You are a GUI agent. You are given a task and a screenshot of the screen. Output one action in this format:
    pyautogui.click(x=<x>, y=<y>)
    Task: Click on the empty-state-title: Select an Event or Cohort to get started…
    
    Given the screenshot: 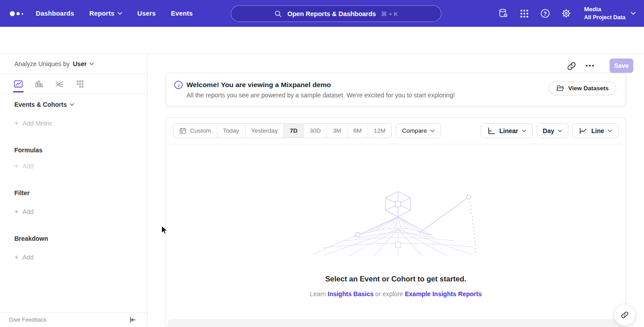 What is the action you would take?
    pyautogui.click(x=396, y=279)
    